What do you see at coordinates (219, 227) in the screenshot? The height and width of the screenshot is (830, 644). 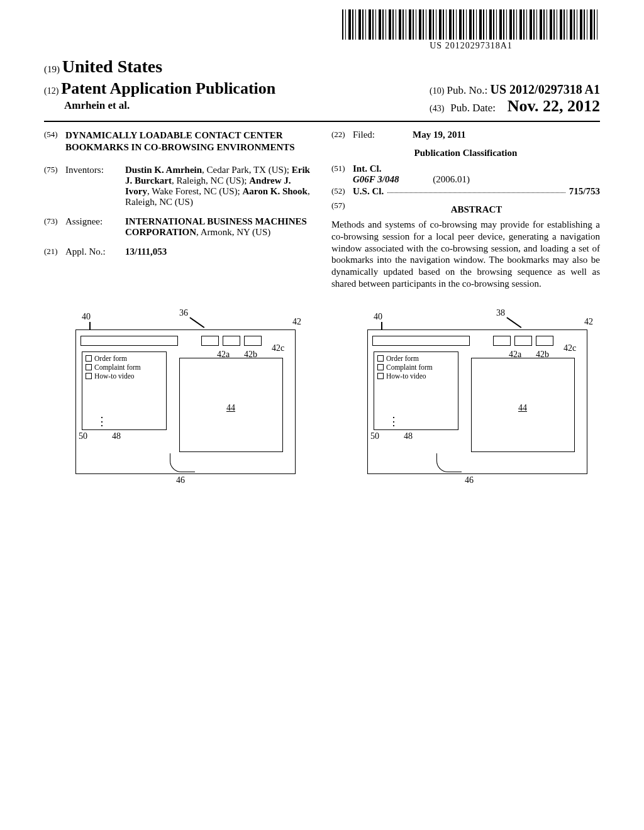 I see `assignee-value: INTERNATIONAL BUSINESS MACHINES CORPORAT…` at bounding box center [219, 227].